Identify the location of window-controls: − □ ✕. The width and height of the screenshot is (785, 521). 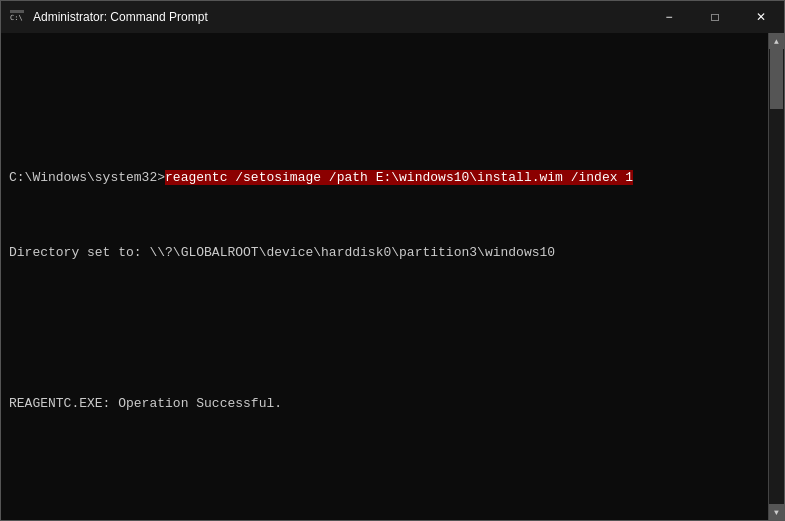
(715, 17).